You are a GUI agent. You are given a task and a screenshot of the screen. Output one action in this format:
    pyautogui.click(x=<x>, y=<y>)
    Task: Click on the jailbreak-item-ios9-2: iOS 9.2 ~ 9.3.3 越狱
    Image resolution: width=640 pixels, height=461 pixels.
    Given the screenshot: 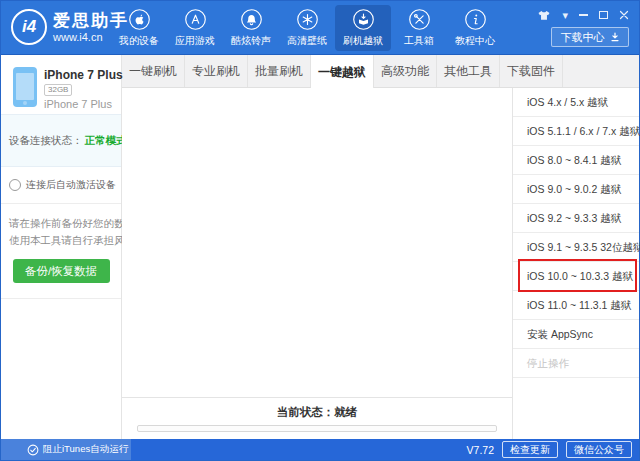 What is the action you would take?
    pyautogui.click(x=576, y=218)
    